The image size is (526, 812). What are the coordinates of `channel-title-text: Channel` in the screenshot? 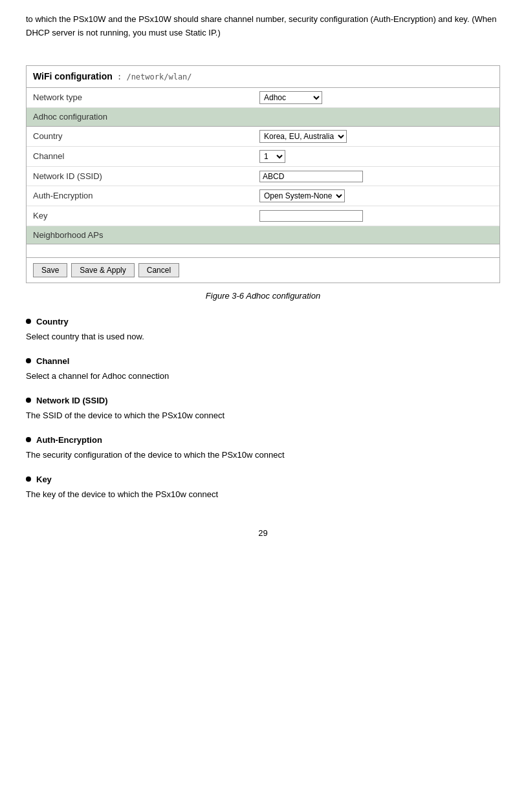 It's located at (53, 361).